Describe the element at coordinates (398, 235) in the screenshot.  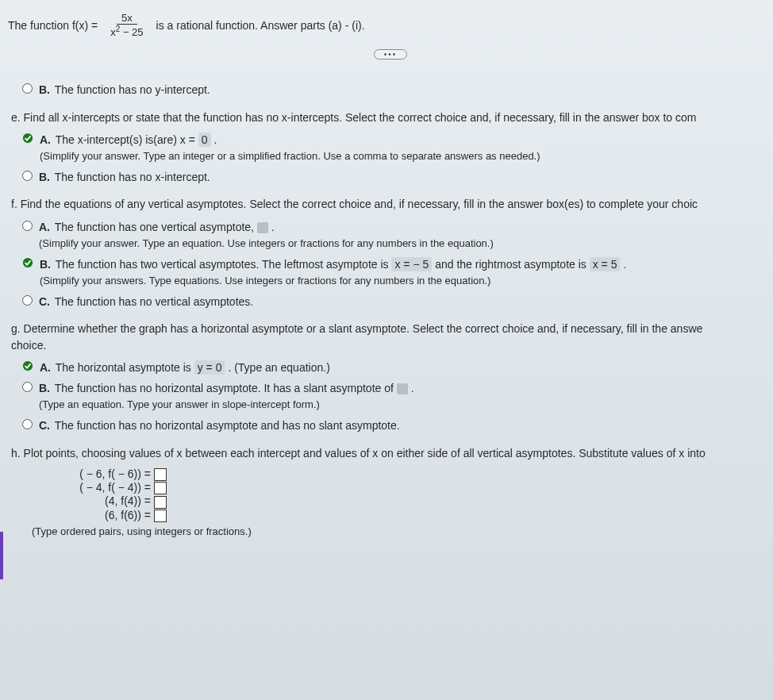
I see `f-option-a: A. The function has one vertical asympto…` at that location.